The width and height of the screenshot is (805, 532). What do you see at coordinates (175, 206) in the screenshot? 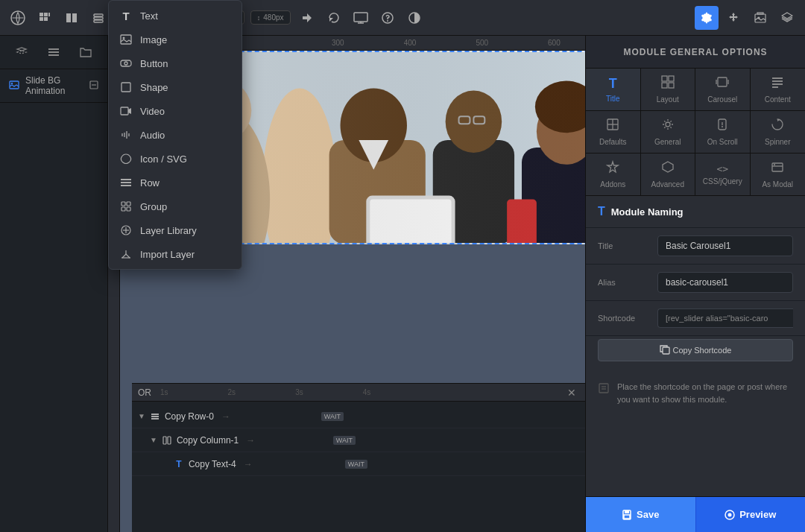
I see `menu-item-group: Group` at bounding box center [175, 206].